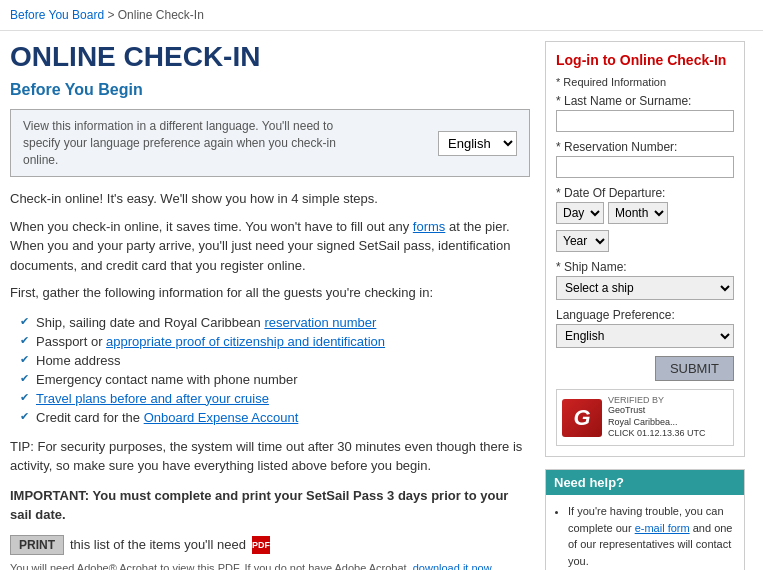  What do you see at coordinates (582, 418) in the screenshot?
I see `geotrust-logo: G` at bounding box center [582, 418].